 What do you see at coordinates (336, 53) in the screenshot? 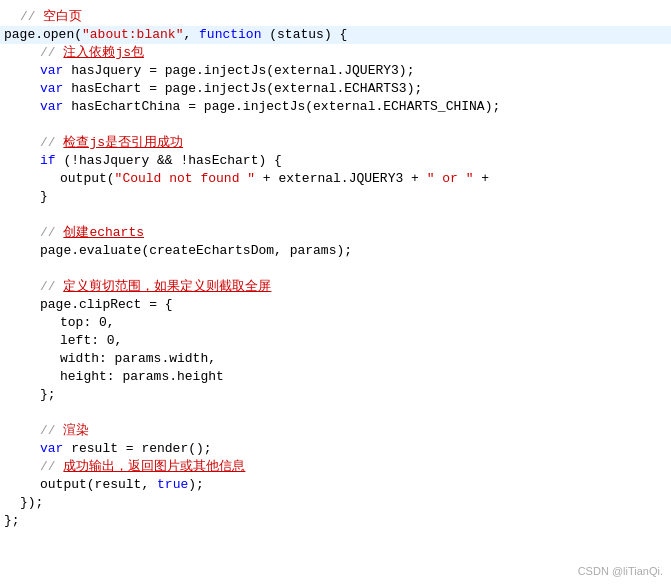
I see `code-line: // 注入依赖js包` at bounding box center [336, 53].